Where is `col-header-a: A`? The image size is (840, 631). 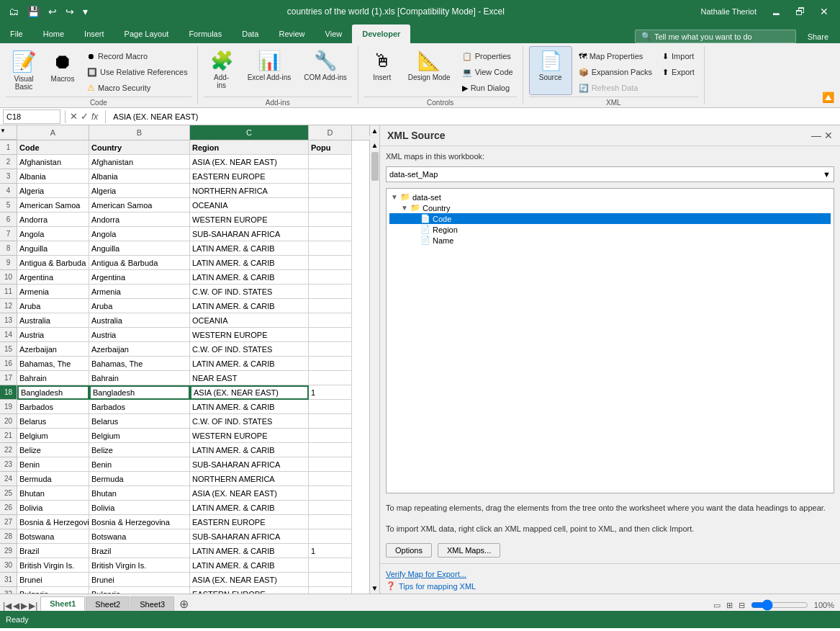 col-header-a: A is located at coordinates (53, 133).